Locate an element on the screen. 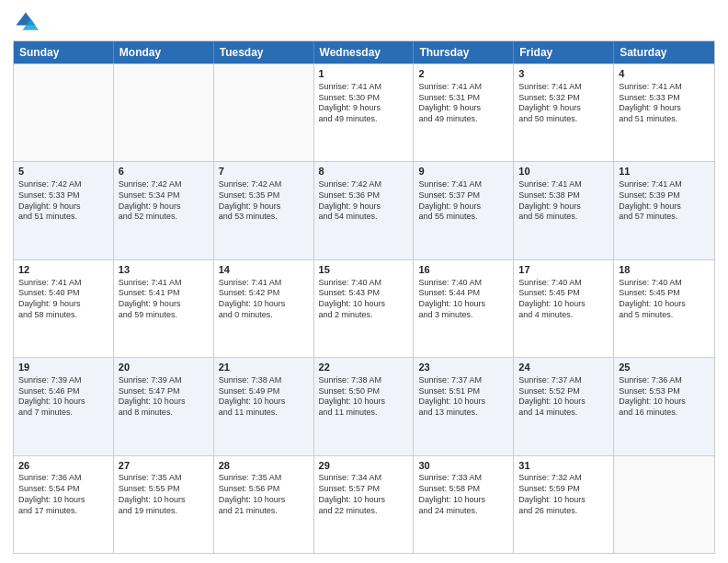  cell-info-text: Sunrise: 7:41 AM Sunset: 5:38 PM Dayligh… is located at coordinates (563, 201).